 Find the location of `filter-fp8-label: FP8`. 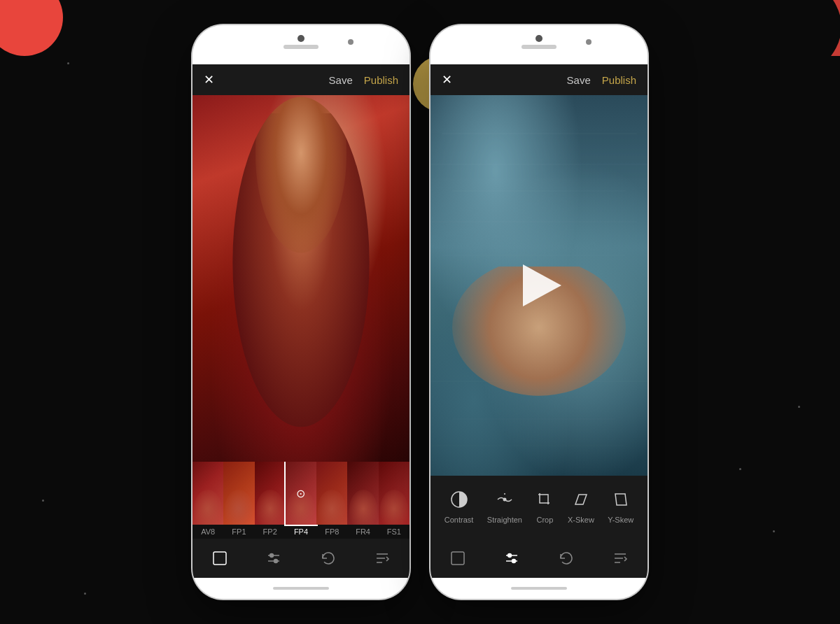

filter-fp8-label: FP8 is located at coordinates (332, 532).